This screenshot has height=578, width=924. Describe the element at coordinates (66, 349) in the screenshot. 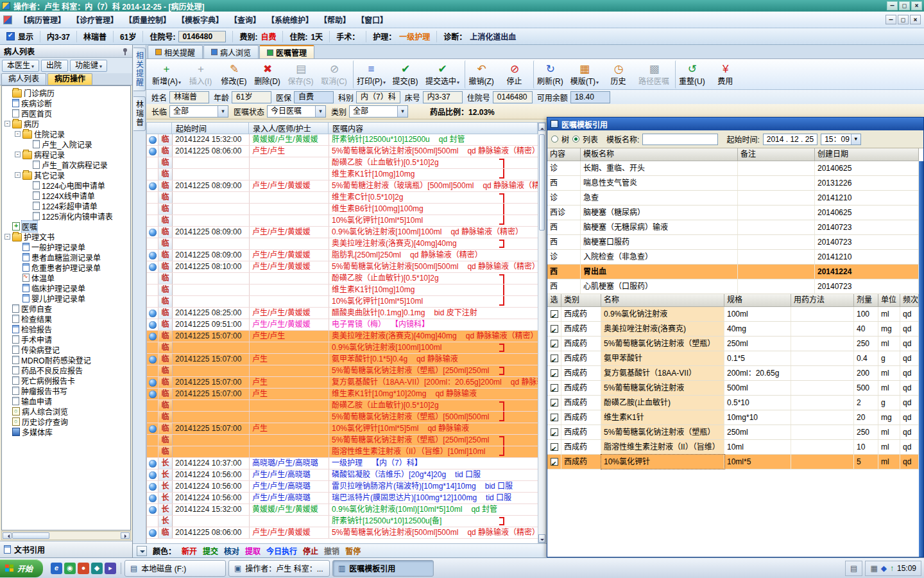

I see `tree-item: 传染病登记` at that location.